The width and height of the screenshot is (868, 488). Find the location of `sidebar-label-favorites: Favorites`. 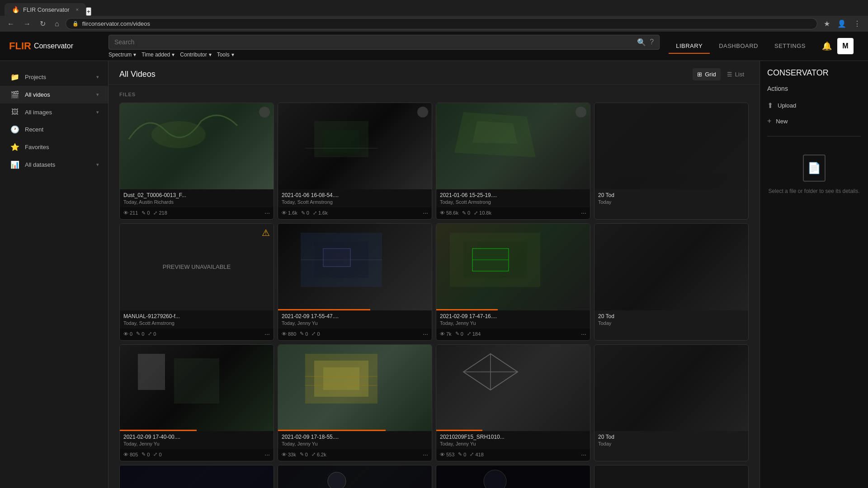

sidebar-label-favorites: Favorites is located at coordinates (37, 147).